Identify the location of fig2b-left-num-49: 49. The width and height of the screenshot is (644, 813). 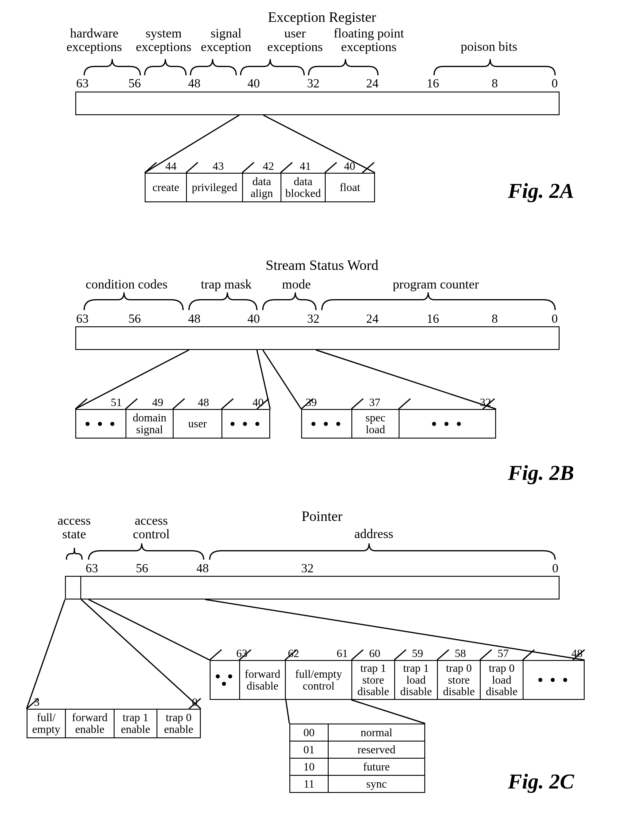
(158, 402).